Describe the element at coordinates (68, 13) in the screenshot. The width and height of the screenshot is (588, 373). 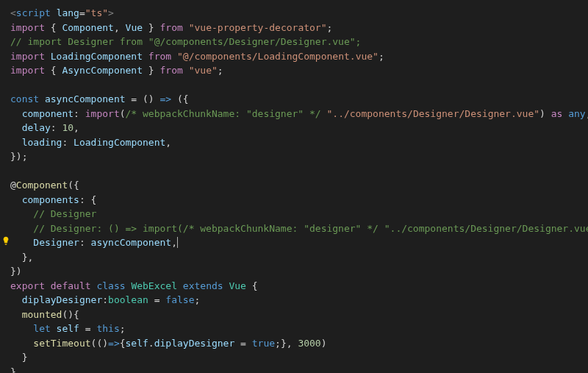
I see `attr-name: lang` at that location.